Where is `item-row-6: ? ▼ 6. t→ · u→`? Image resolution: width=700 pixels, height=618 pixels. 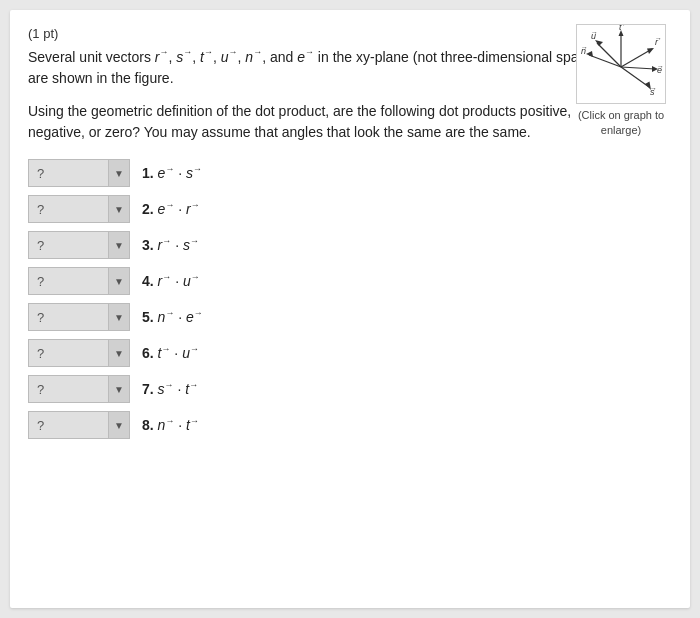
item-row-6: ? ▼ 6. t→ · u→ is located at coordinates (350, 353).